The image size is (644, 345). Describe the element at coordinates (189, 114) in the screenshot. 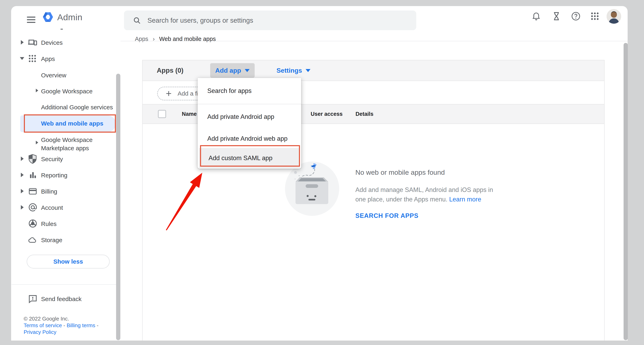

I see `column-name: Name` at that location.